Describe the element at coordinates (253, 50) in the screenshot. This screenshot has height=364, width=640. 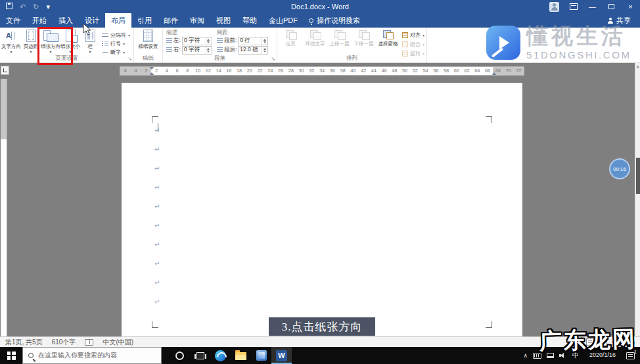
I see `field-input: 12.0 磅` at that location.